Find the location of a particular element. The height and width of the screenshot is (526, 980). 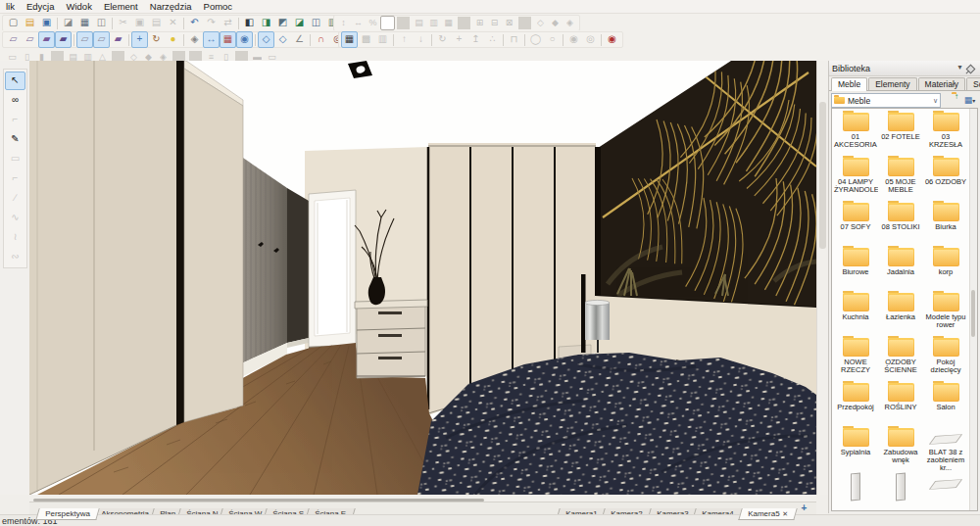

camera-tab: Kamera5✕ is located at coordinates (768, 514).